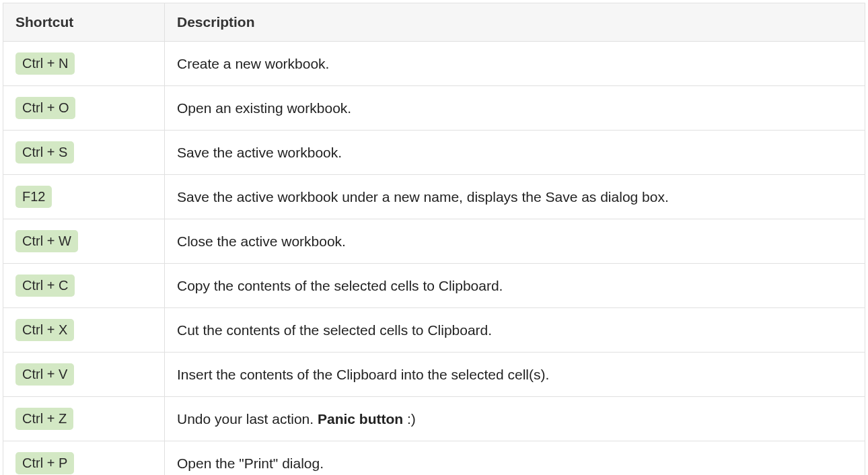 This screenshot has height=475, width=868. Describe the element at coordinates (435, 459) in the screenshot. I see `table-row: Ctrl + P Open the "Print" dialog.` at that location.